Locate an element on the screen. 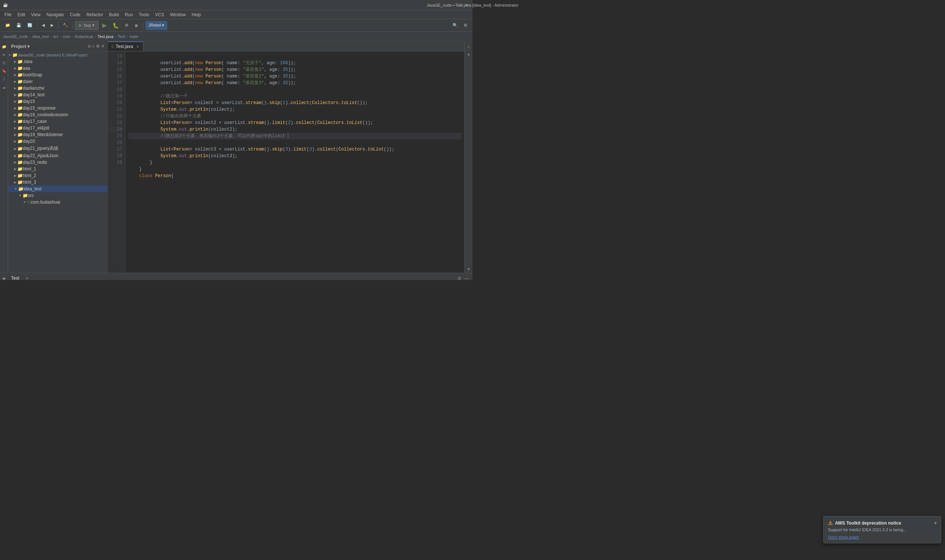 The image size is (945, 560). tab-close-icon: ✕ is located at coordinates (138, 47).